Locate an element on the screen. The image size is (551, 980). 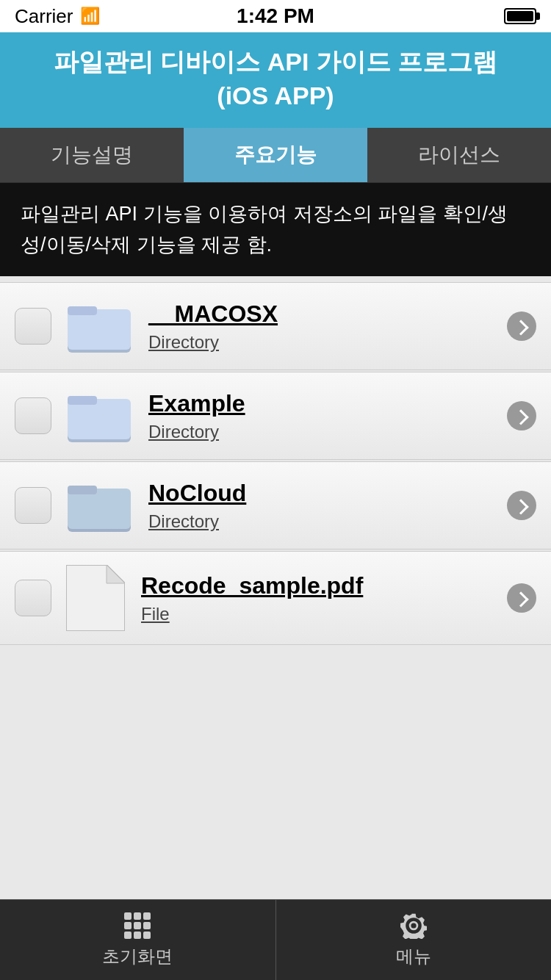
chevron-recode is located at coordinates (522, 598).